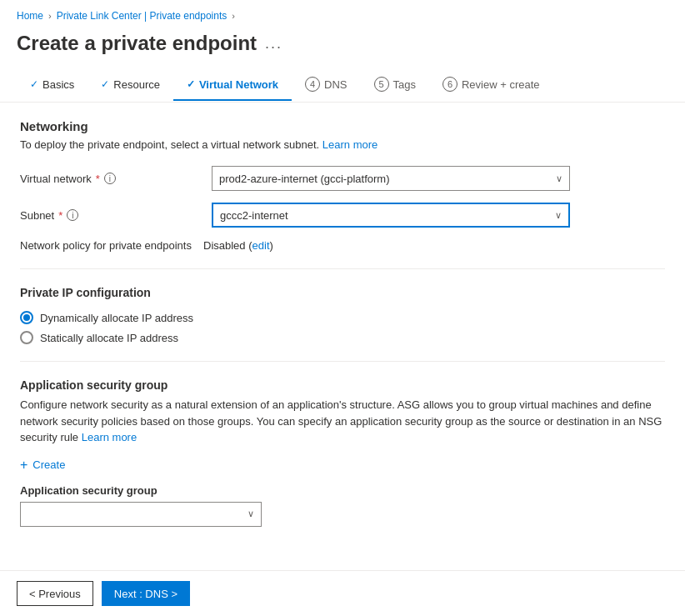  I want to click on tab-review-create: 6 Review + create, so click(492, 85).